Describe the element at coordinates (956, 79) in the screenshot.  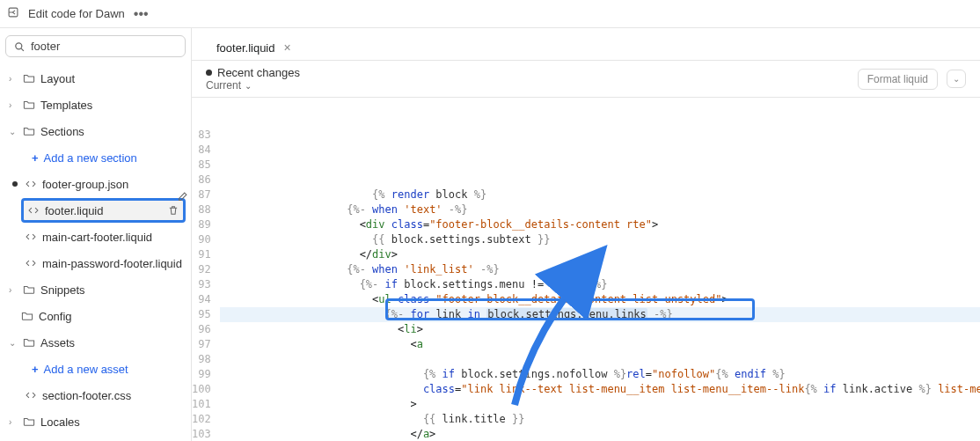
I see `format-dropdown-button: ⌄` at that location.